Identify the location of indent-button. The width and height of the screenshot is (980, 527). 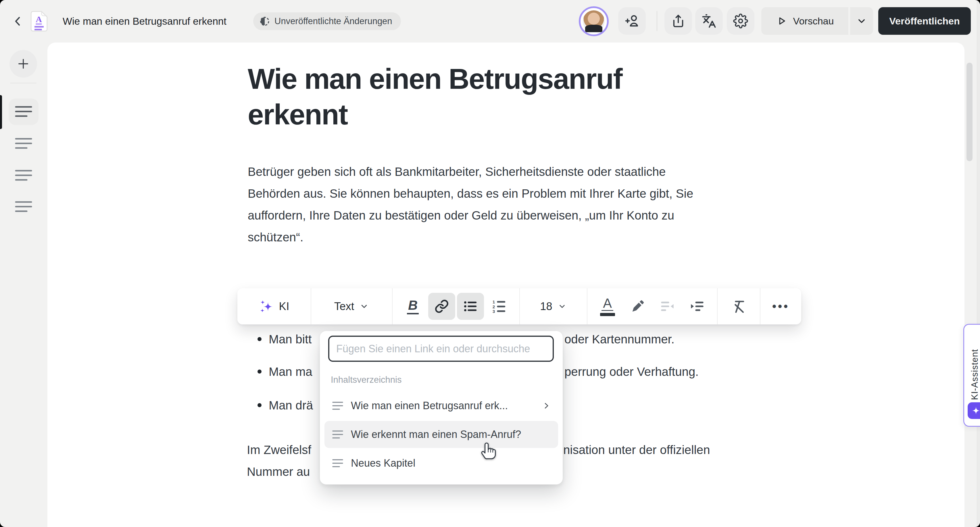
(697, 307).